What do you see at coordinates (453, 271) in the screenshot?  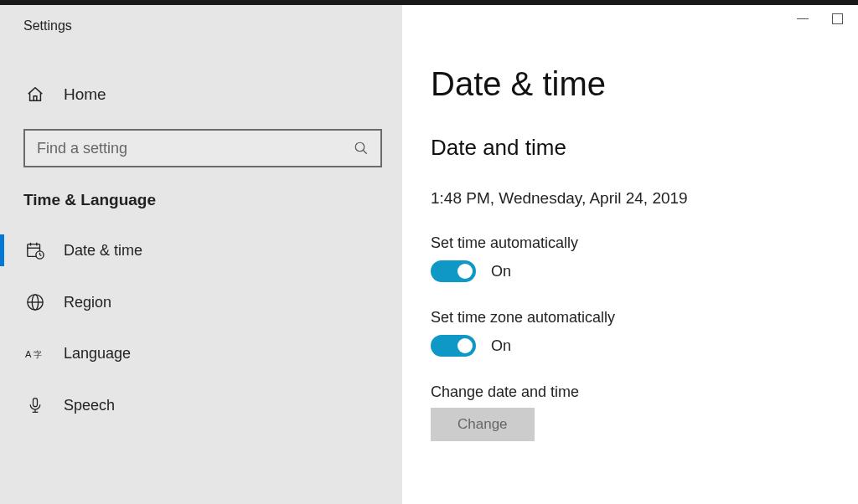 I see `auto-time-toggle` at bounding box center [453, 271].